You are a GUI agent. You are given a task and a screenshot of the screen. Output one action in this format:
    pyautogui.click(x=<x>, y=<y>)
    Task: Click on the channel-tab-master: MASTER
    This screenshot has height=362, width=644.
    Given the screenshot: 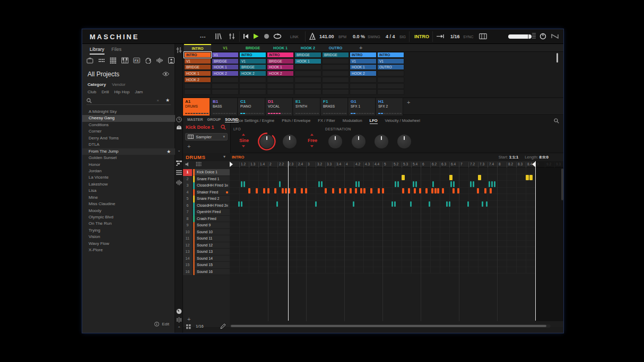 What is the action you would take?
    pyautogui.click(x=195, y=120)
    